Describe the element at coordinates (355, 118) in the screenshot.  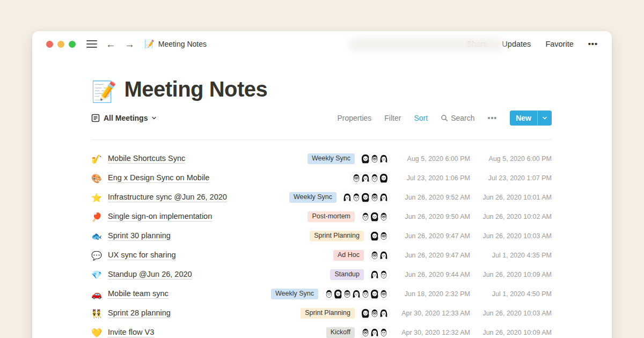
I see `properties-button: Properties` at that location.